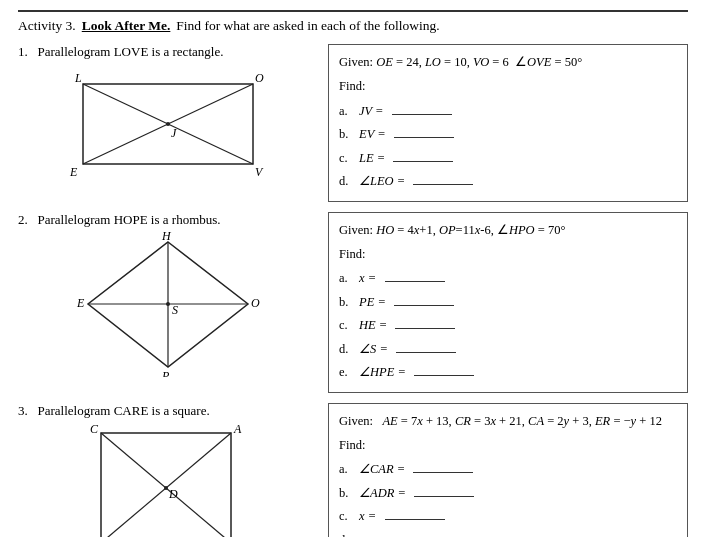 The height and width of the screenshot is (537, 706). I want to click on find-item-2a: a. x =, so click(508, 278).